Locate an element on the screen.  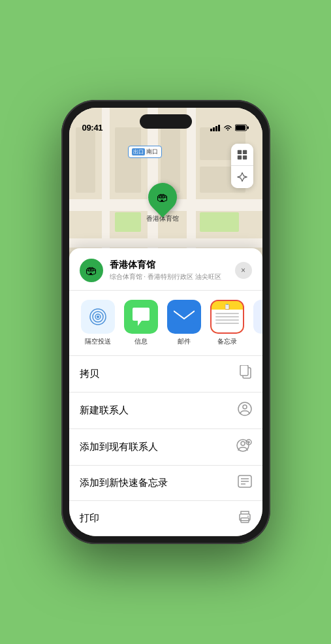
notes-lines is located at coordinates (227, 321).